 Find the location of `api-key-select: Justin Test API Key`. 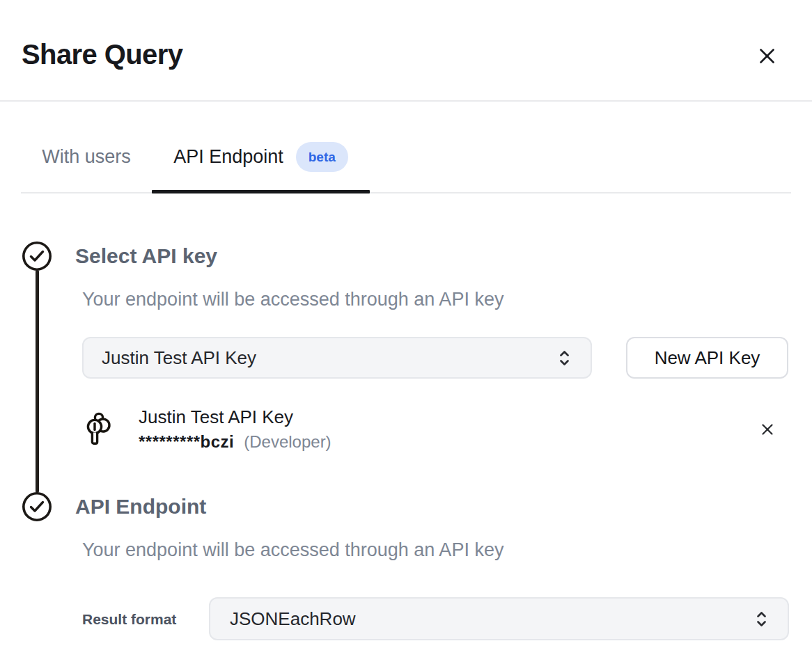

api-key-select: Justin Test API Key is located at coordinates (337, 358).